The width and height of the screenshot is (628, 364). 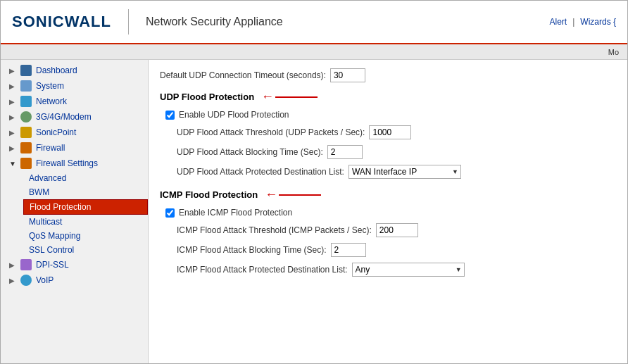 What do you see at coordinates (13, 132) in the screenshot?
I see `expand-arrow-sonicpoint: ▶` at bounding box center [13, 132].